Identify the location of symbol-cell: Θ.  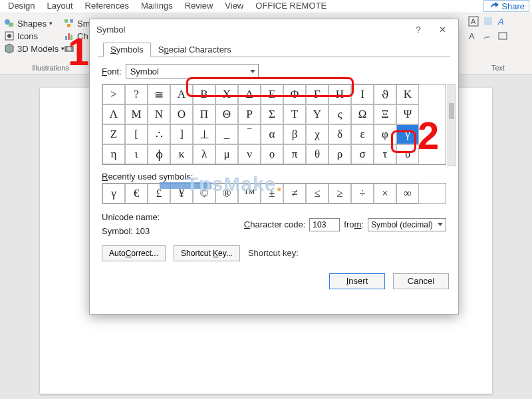
(227, 114).